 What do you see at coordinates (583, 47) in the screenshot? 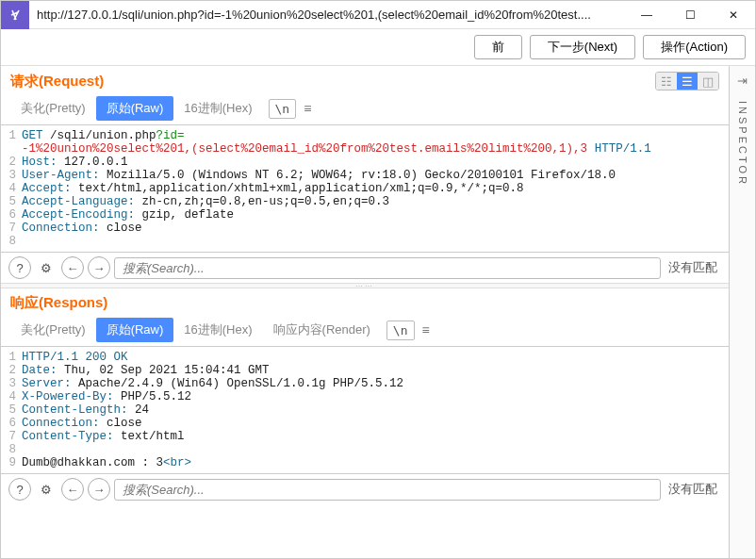
I see `next-button: 下一步(Next)` at bounding box center [583, 47].